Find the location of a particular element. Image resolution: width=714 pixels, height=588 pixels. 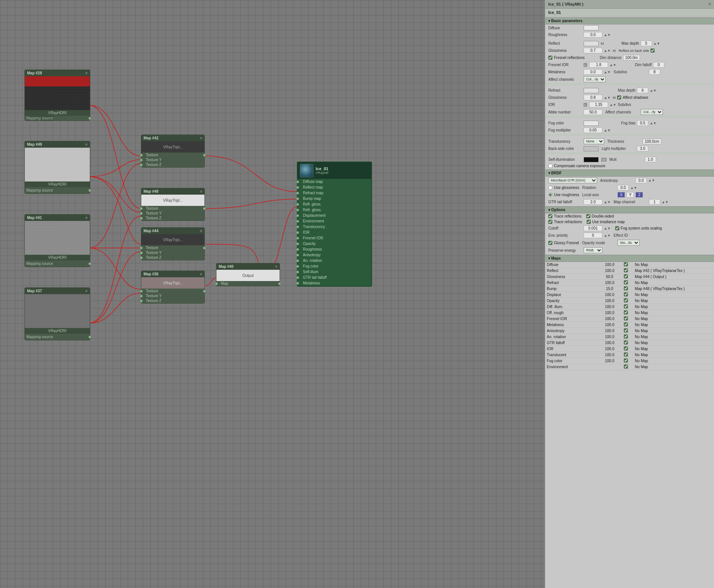

map-channel-value: 1 is located at coordinates (655, 202).